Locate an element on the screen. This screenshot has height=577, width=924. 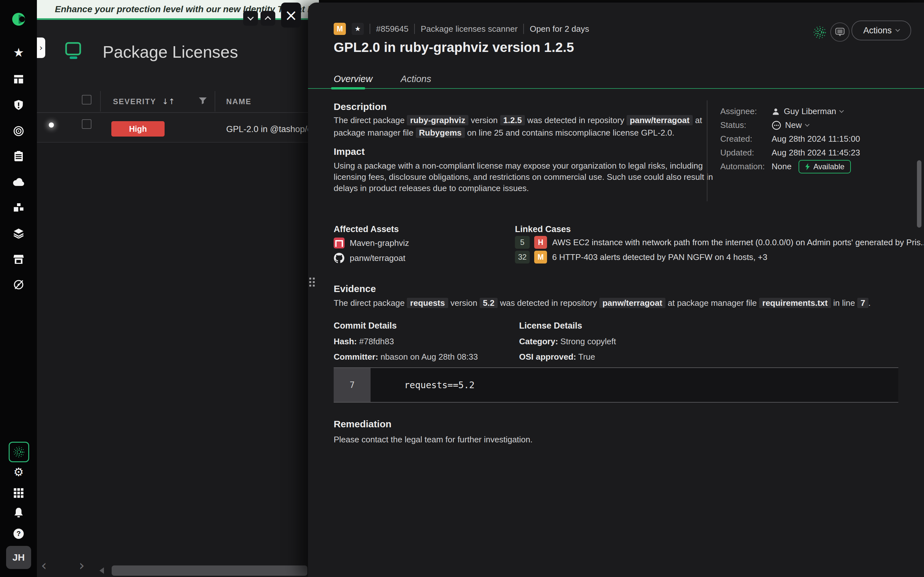
shield-alert-icon is located at coordinates (19, 105).